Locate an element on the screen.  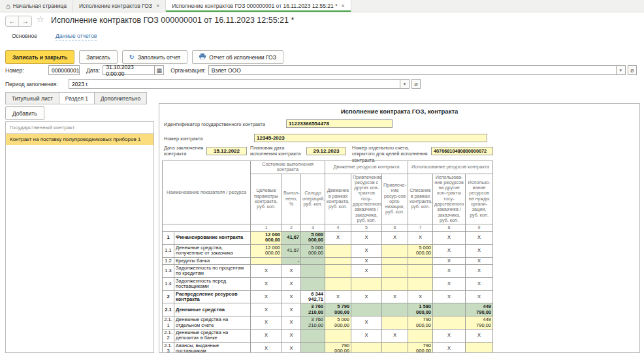
date-input: 31.10.2023 0:00:00 is located at coordinates (129, 70).